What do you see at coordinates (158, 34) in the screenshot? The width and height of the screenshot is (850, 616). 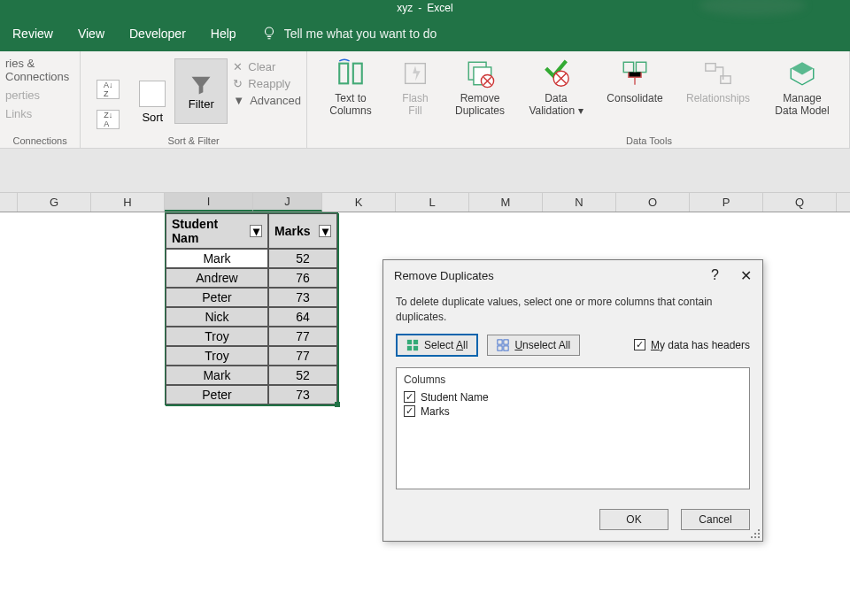 I see `tab-developer: Developer` at bounding box center [158, 34].